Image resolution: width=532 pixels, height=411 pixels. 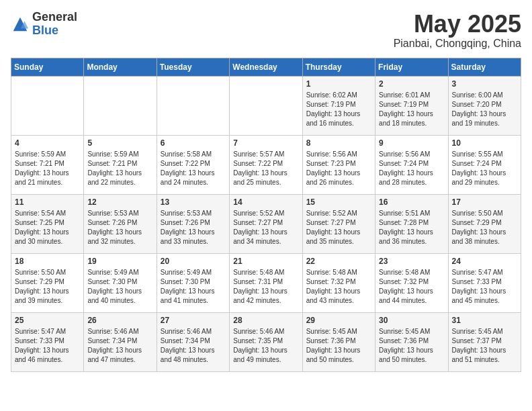 I want to click on calendar-cell: 10Sunrise: 5:55 AM Sunset: 7:24 PM Dayli…, so click(x=484, y=165).